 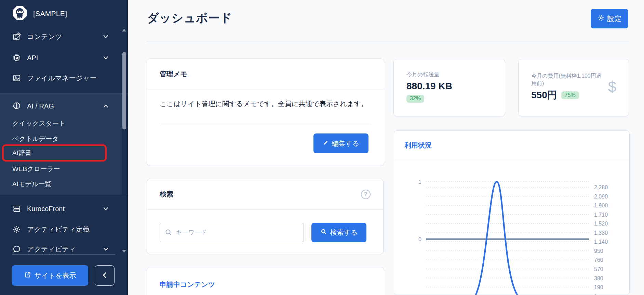 I want to click on edit-button-label: 編集する, so click(x=346, y=144).